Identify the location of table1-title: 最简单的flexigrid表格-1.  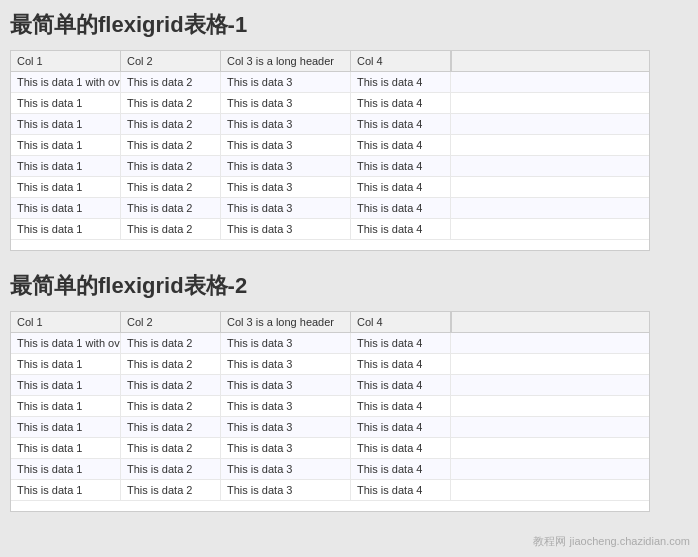
(349, 25).